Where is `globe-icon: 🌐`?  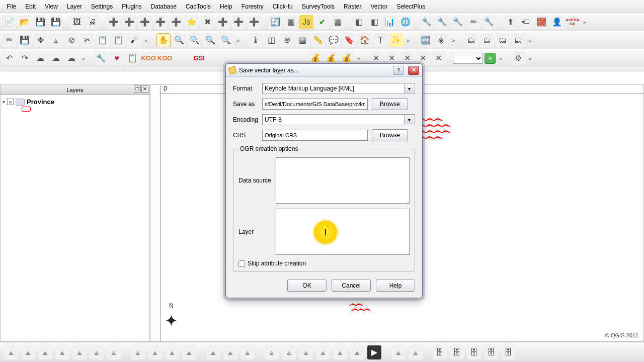 globe-icon: 🌐 is located at coordinates (406, 22).